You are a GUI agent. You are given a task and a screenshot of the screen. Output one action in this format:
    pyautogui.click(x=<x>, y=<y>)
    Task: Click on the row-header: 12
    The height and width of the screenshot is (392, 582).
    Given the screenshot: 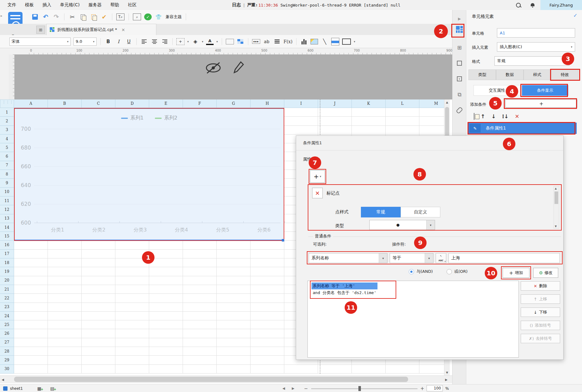 What is the action you would take?
    pyautogui.click(x=7, y=210)
    